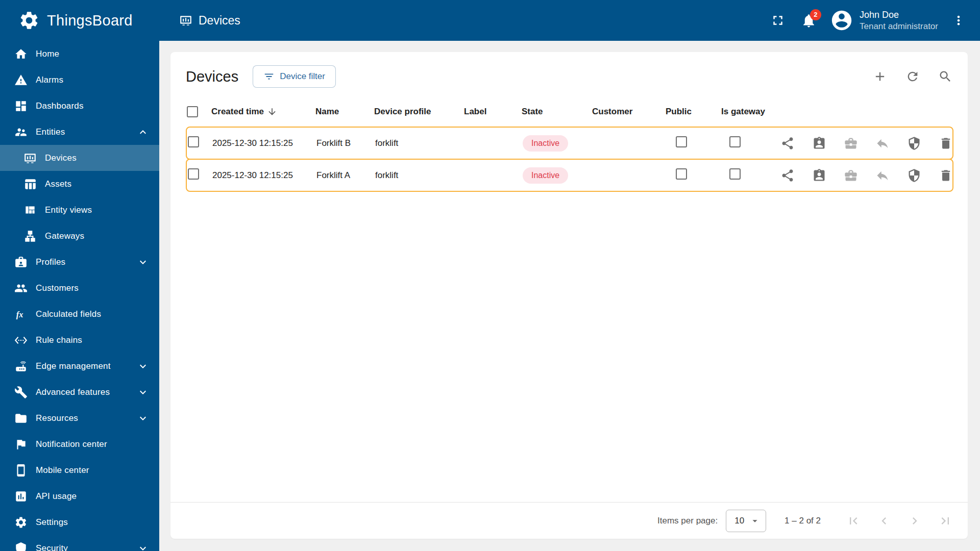 This screenshot has height=551, width=980. I want to click on sidebar-item-label: Calculated fields, so click(68, 314).